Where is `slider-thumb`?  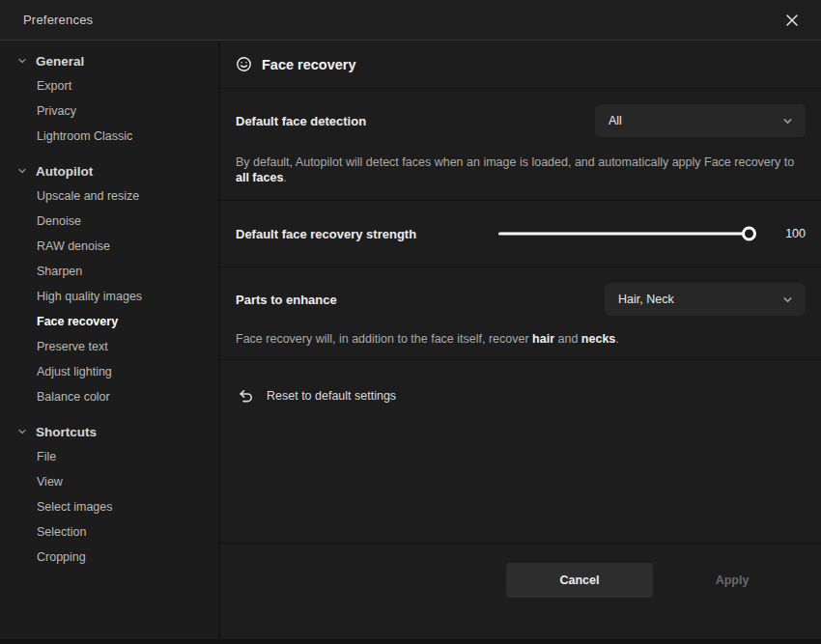 slider-thumb is located at coordinates (750, 234).